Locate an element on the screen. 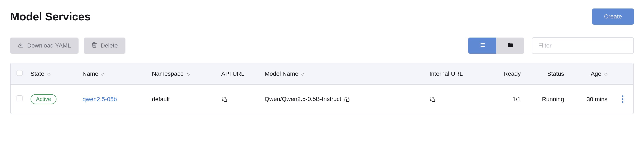  model-service-name-link: qwen2.5-05b is located at coordinates (100, 99).